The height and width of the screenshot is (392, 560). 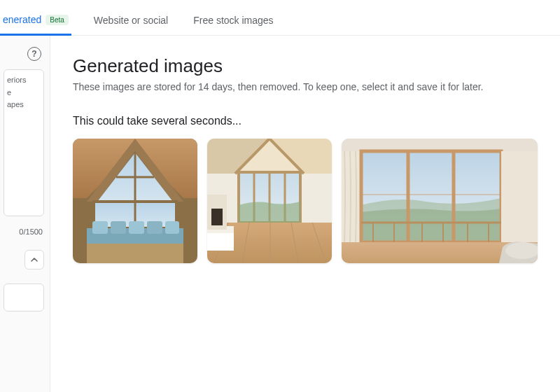 What do you see at coordinates (233, 22) in the screenshot?
I see `tab-stock-images: Free stock images` at bounding box center [233, 22].